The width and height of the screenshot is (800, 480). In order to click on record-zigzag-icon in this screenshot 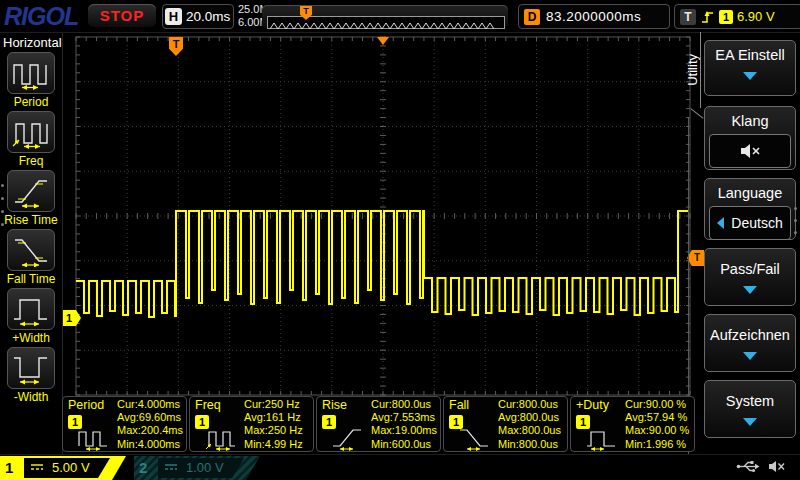, I will do `click(385, 26)`.